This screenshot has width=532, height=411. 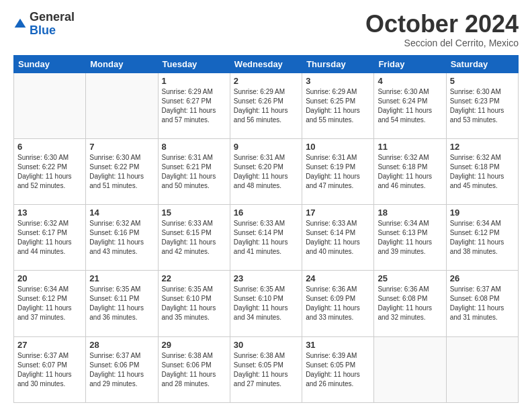 What do you see at coordinates (193, 238) in the screenshot?
I see `table-row: 15Sunrise: 6:33 AM Sunset: 6:15 PM Dayli…` at bounding box center [193, 238].